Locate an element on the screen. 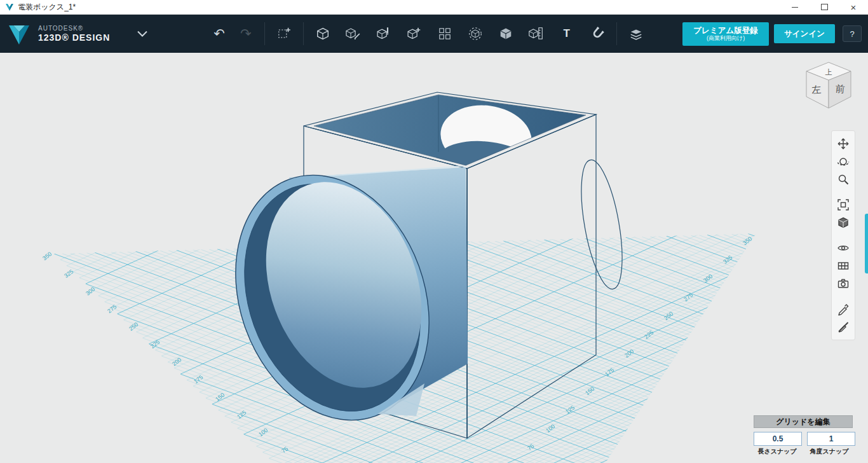 The image size is (868, 463). close-button: × is located at coordinates (853, 7).